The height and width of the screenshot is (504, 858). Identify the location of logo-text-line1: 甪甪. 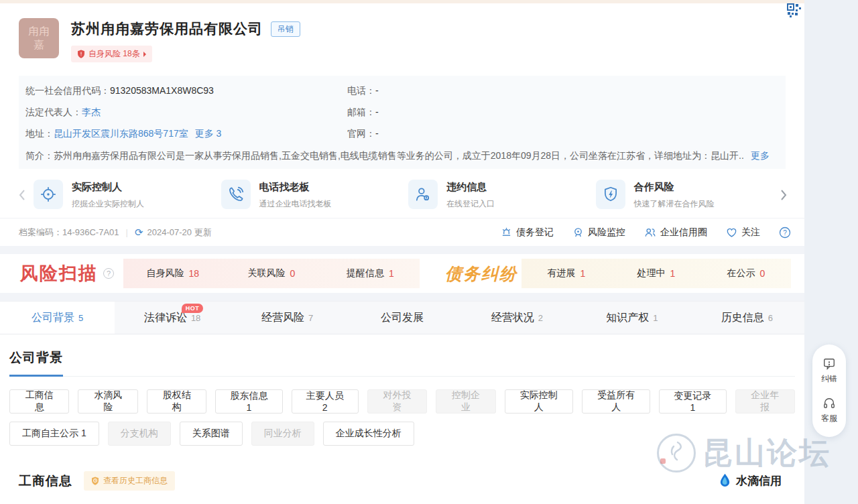
(39, 32).